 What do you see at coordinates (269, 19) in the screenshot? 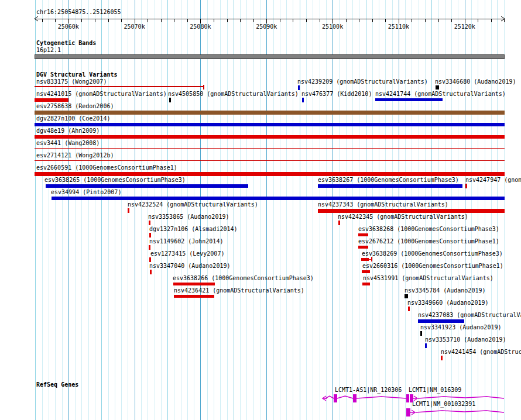
I see `ruler-line` at bounding box center [269, 19].